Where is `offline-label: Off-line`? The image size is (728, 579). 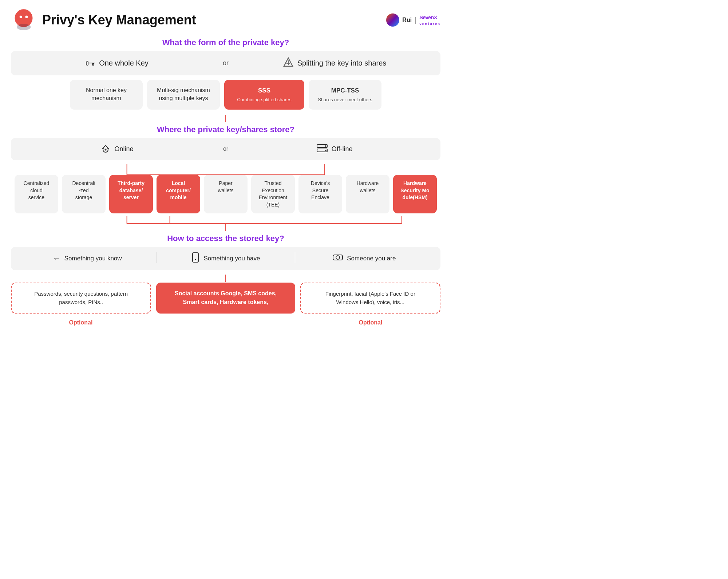 offline-label: Off-line is located at coordinates (342, 149).